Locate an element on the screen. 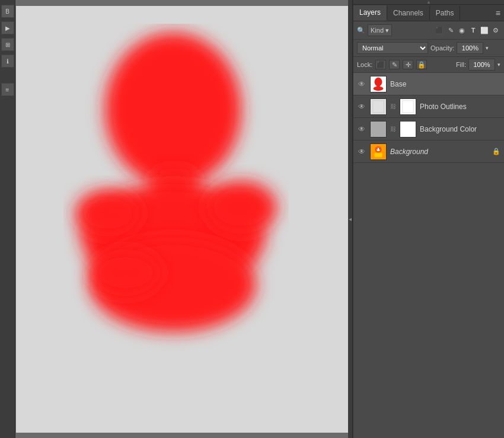 Image resolution: width=504 pixels, height=438 pixels. lock-row: Lock: ⬛ ✎ ✛ 🔒 Fill: ▾ is located at coordinates (429, 65).